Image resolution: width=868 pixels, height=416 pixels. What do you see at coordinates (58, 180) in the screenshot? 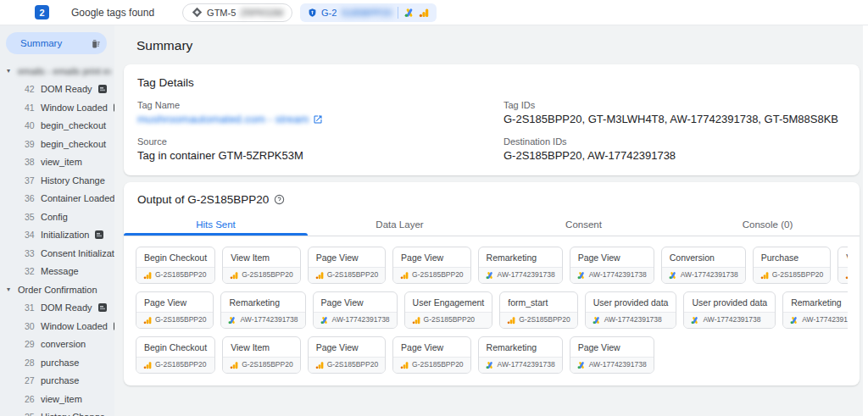
I see `event-row: 37 History Change` at bounding box center [58, 180].